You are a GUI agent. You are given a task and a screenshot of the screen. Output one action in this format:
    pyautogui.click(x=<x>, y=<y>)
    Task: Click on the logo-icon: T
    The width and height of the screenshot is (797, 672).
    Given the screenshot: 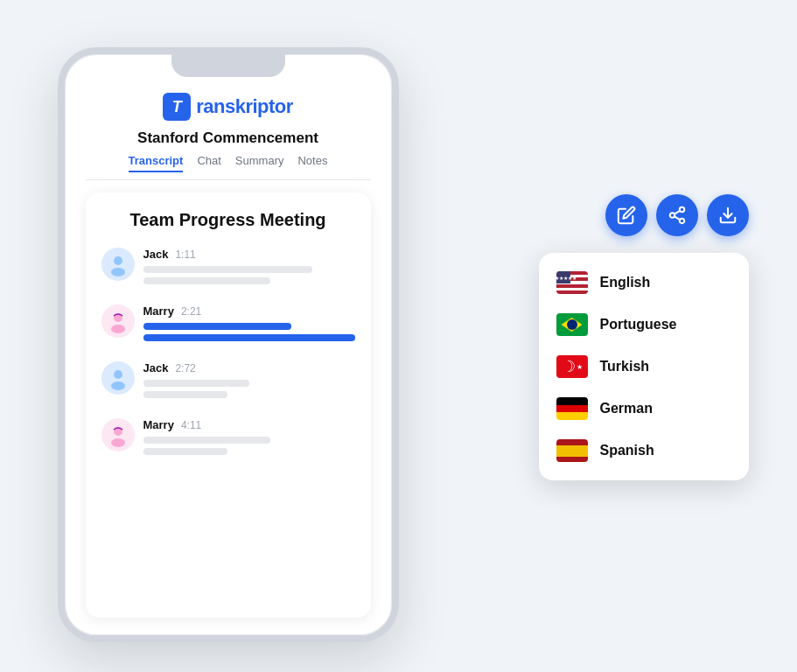 What is the action you would take?
    pyautogui.click(x=177, y=107)
    